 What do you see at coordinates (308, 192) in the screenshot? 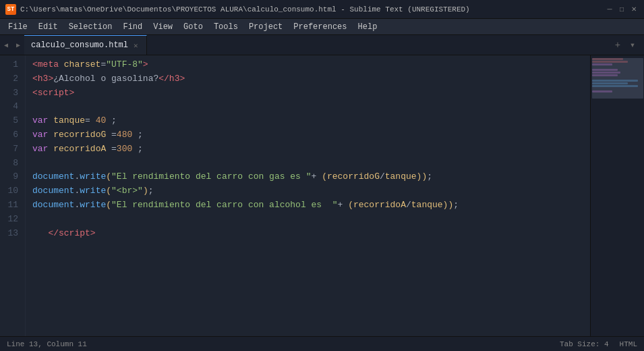
I see `code-line-10: document.write("<br>");` at bounding box center [308, 192].